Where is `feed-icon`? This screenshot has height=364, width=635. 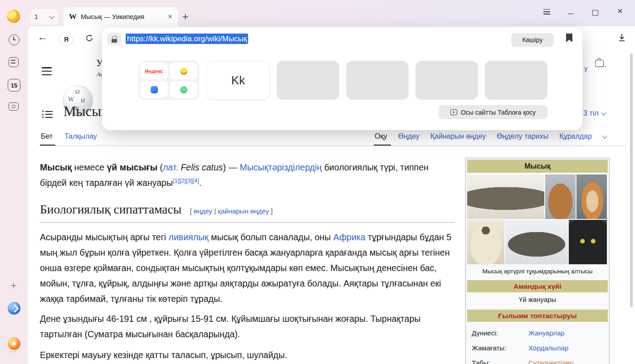
feed-icon is located at coordinates (14, 62).